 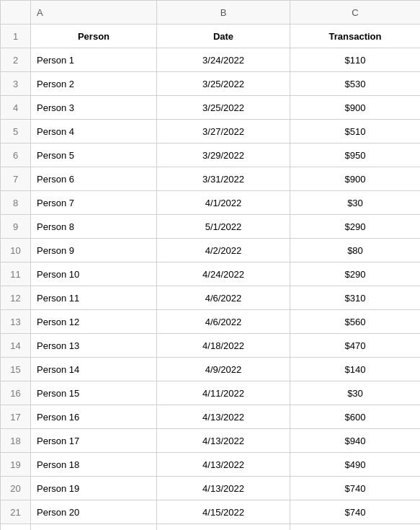 I want to click on cell-person: Person 12, so click(x=94, y=322).